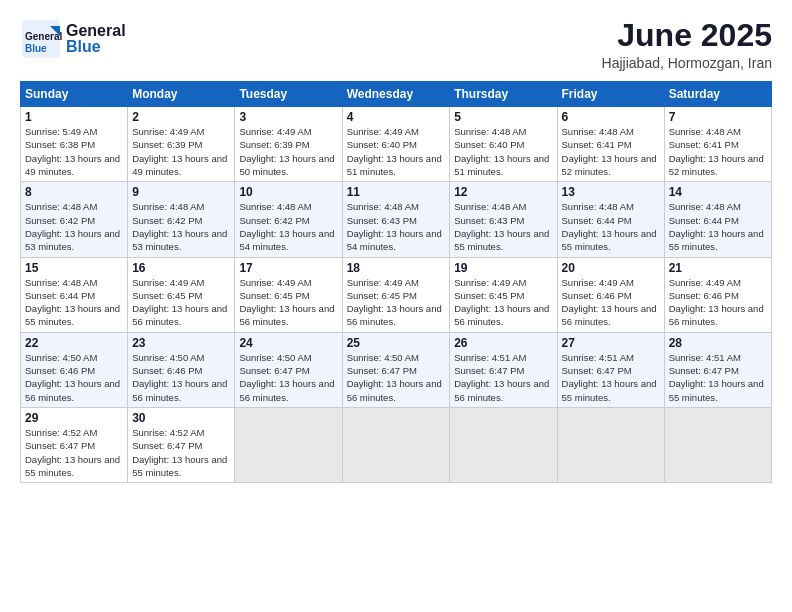 This screenshot has width=792, height=612. I want to click on table-cell: 24Sunrise: 4:50 AMSunset: 6:47 PMDayligh…, so click(288, 370).